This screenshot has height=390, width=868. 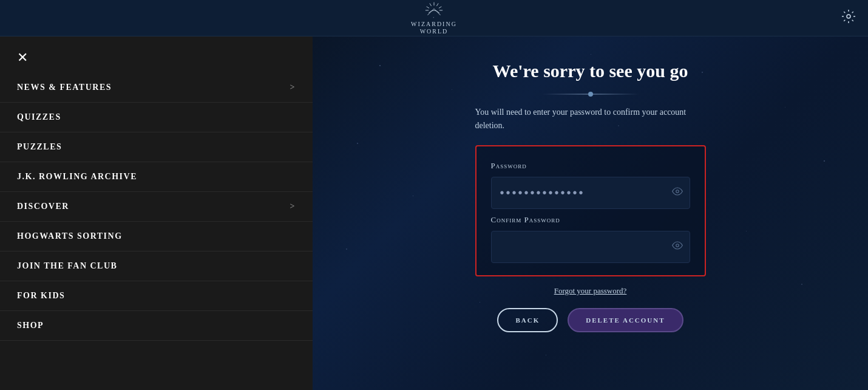 I want to click on sidebar-item-label: Quizzes, so click(x=39, y=117).